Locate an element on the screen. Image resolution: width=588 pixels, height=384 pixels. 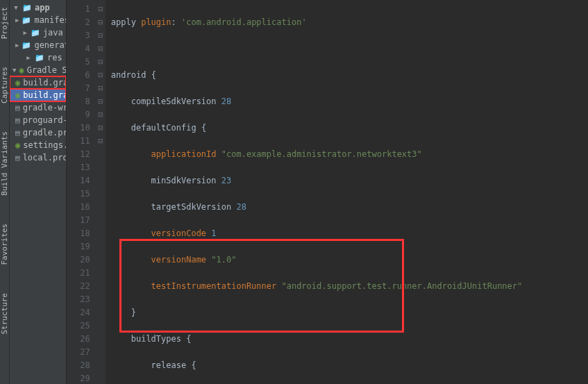
tree-item-java: java is located at coordinates (37, 33).